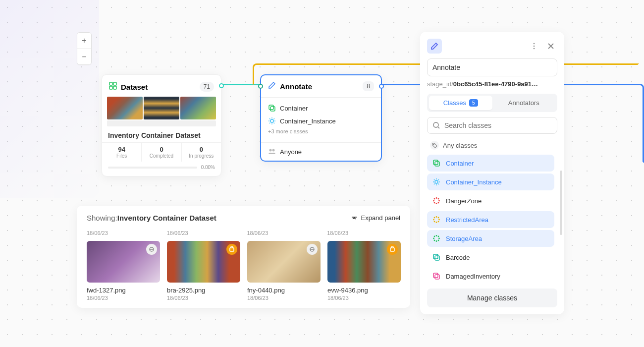 The image size is (644, 347). What do you see at coordinates (490, 276) in the screenshot?
I see `class-item: DamagedInventory` at bounding box center [490, 276].